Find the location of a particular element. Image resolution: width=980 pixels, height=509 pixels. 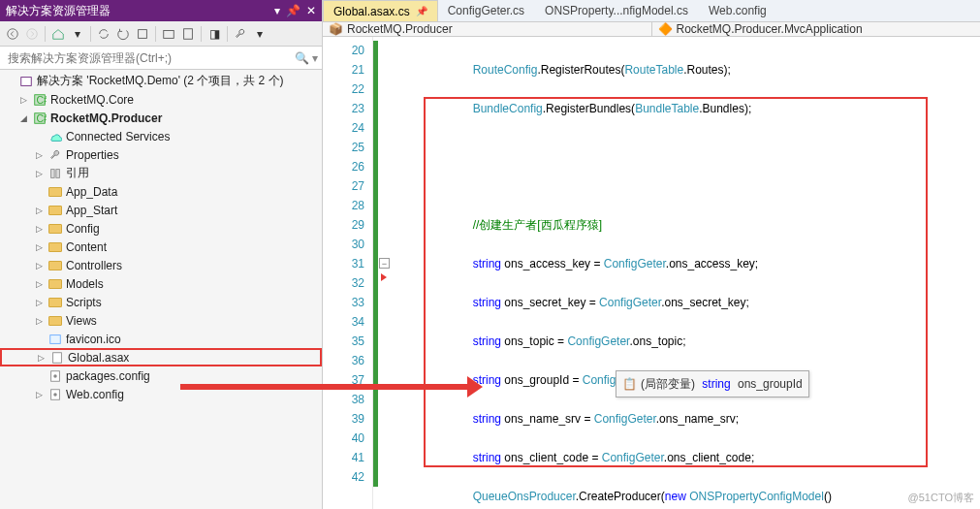

global-asax-node: ▷Global.asax is located at coordinates (161, 357).